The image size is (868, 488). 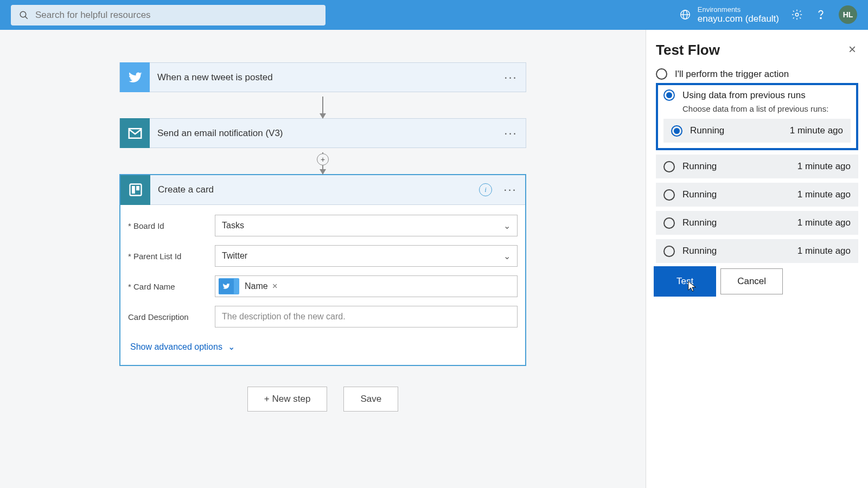 I want to click on card-desc-label: Card Description, so click(x=171, y=317).